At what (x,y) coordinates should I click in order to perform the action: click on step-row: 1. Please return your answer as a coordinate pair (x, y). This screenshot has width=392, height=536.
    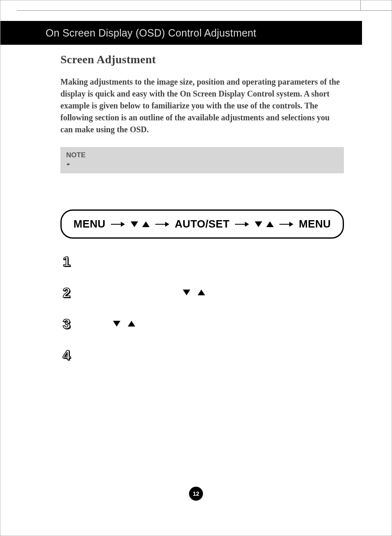
    Looking at the image, I should click on (202, 261).